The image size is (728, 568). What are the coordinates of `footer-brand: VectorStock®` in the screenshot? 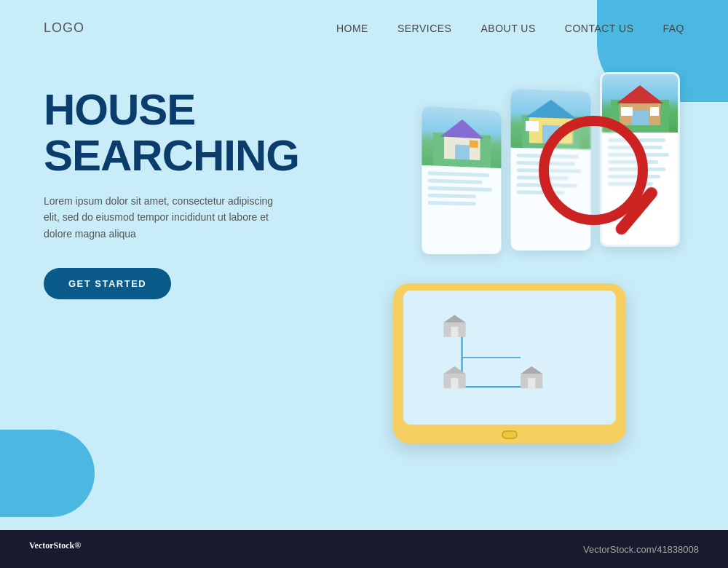 It's located at (55, 549).